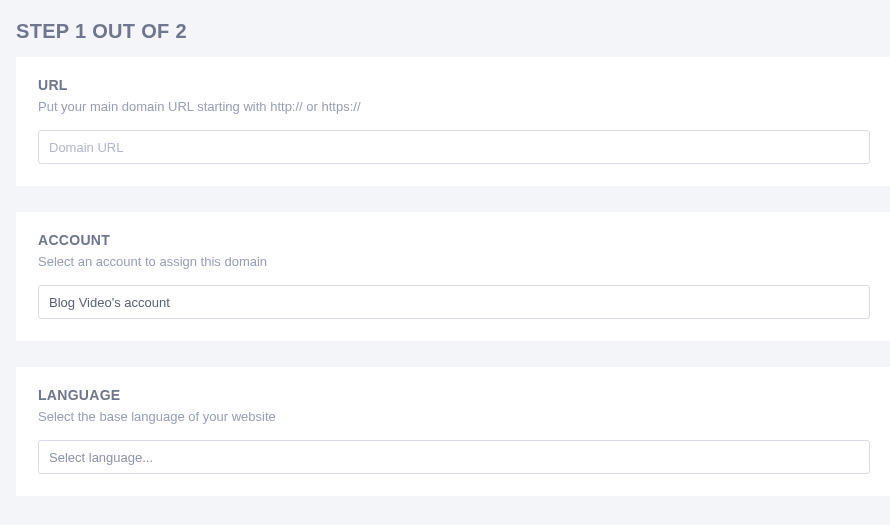 The width and height of the screenshot is (890, 525). Describe the element at coordinates (454, 85) in the screenshot. I see `url-label: URL` at that location.